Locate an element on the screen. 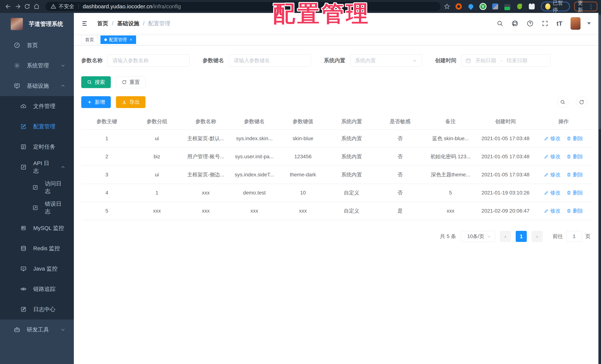  end-date-placeholder: 结束日期 is located at coordinates (517, 61).